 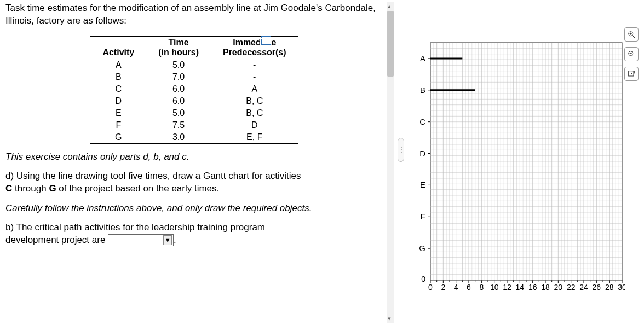 What do you see at coordinates (631, 74) in the screenshot?
I see `fullscreen-button` at bounding box center [631, 74].